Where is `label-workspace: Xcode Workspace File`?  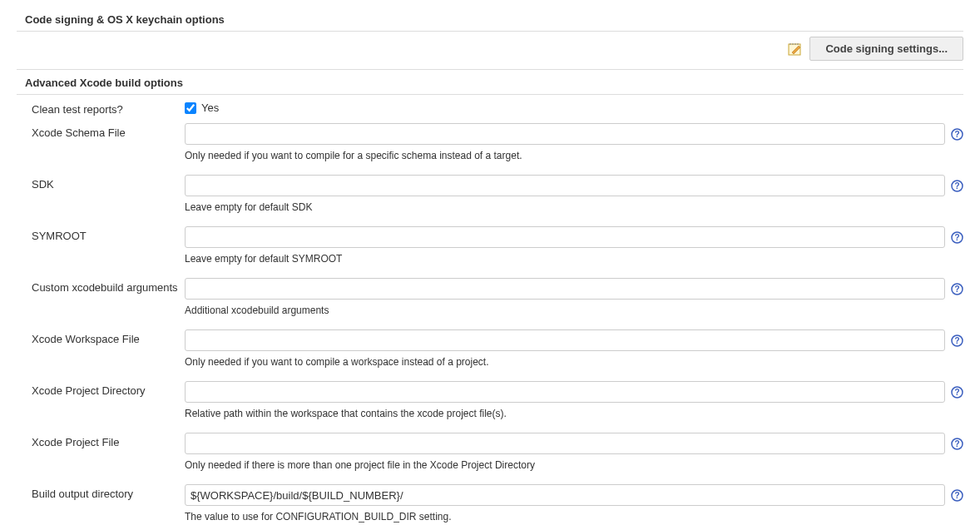
label-workspace: Xcode Workspace File is located at coordinates (108, 338).